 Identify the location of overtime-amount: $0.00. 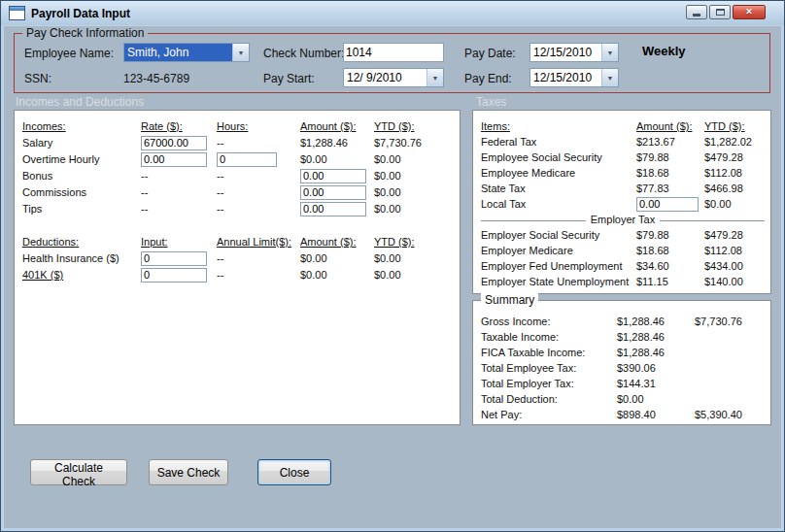
(337, 159).